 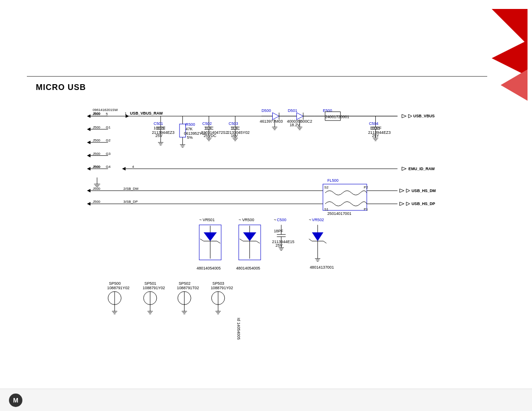 What do you see at coordinates (106, 110) in the screenshot?
I see `svg-text: 0961416201SW` at bounding box center [106, 110].